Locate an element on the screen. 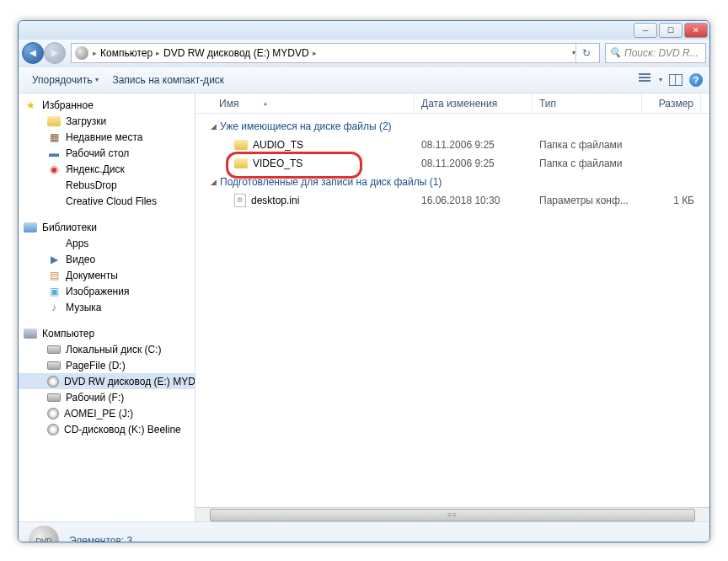 Image resolution: width=728 pixels, height=561 pixels. search-placeholder: Поиск: DVD R... is located at coordinates (661, 53).